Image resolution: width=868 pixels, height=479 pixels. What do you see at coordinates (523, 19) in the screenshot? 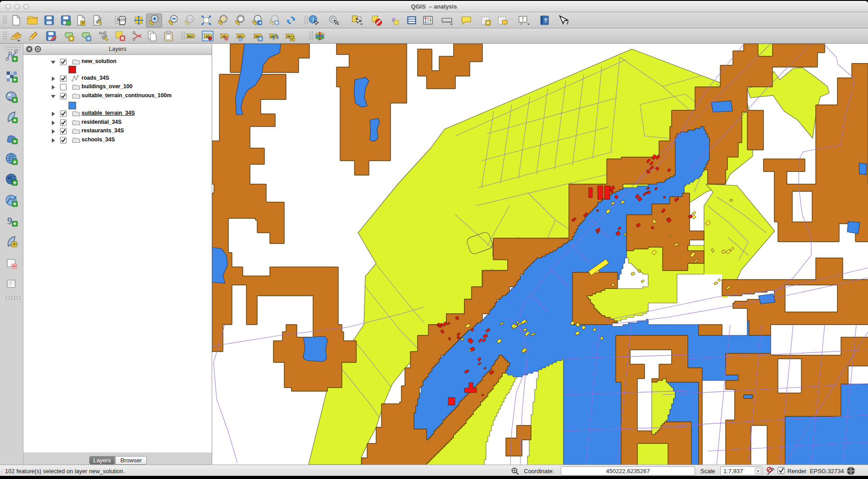
I see `svg-text: T` at bounding box center [523, 19].